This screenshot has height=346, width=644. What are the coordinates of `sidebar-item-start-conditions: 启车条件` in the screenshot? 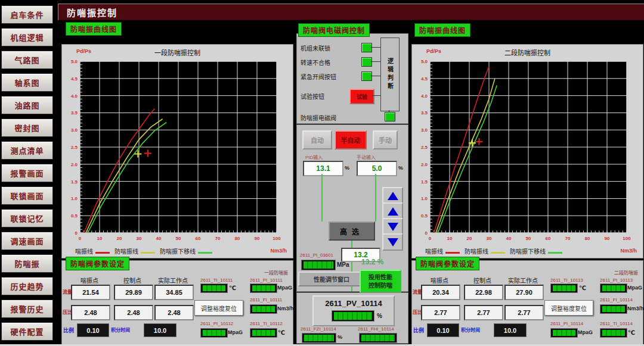 It's located at (27, 14).